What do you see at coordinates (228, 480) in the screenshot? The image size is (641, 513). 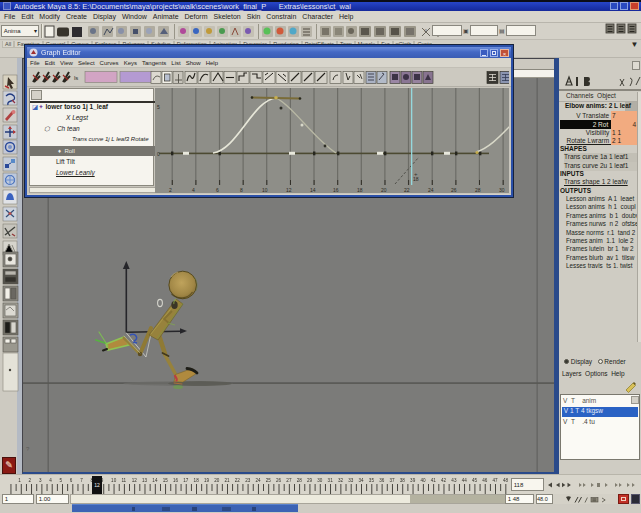 I see `svg-text: 21` at bounding box center [228, 480].